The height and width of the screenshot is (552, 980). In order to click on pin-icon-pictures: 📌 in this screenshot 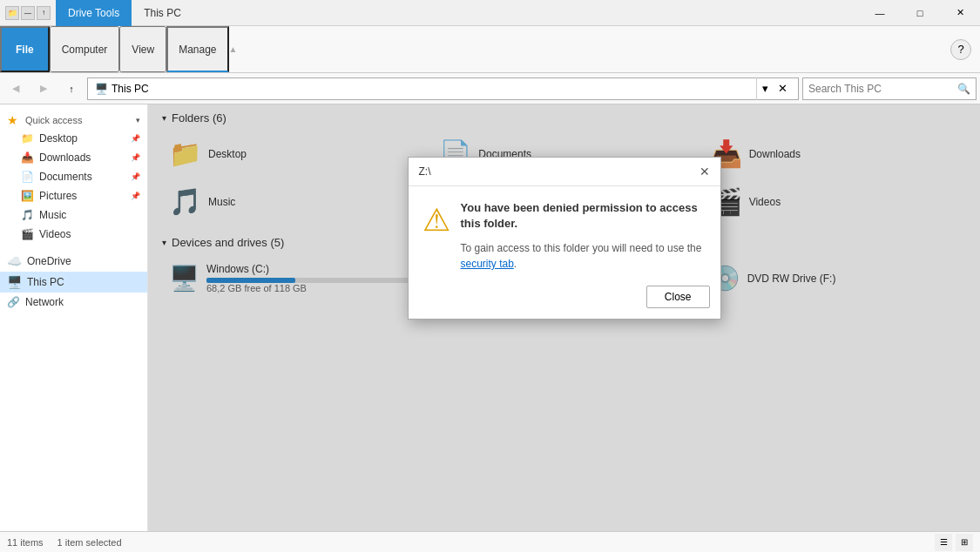, I will do `click(136, 196)`.